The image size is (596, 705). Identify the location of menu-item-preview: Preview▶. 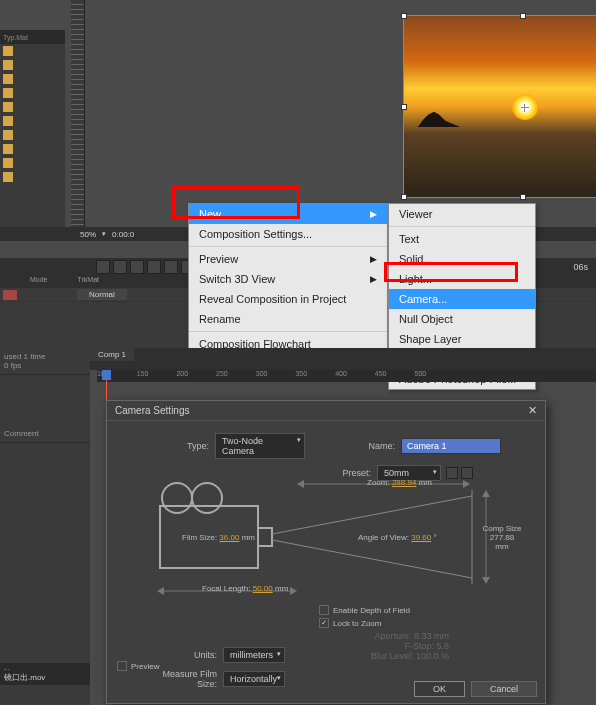
(288, 259).